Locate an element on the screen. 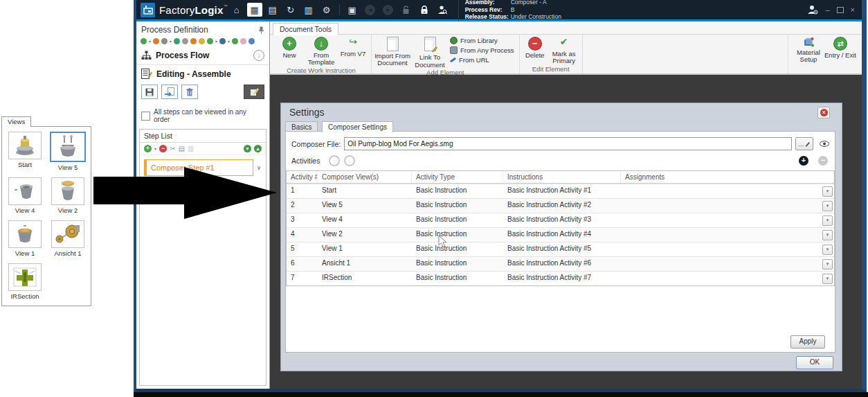 Image resolution: width=868 pixels, height=397 pixels. status-pink-icon is located at coordinates (244, 42).